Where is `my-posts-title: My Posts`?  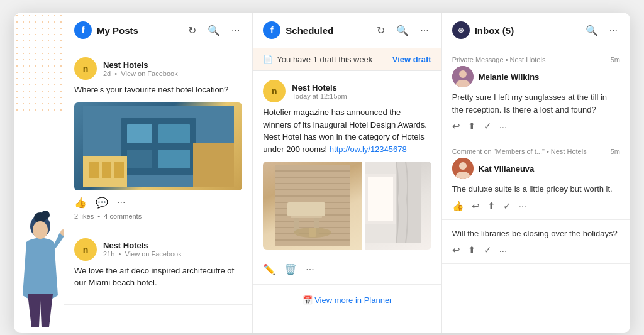 my-posts-title: My Posts is located at coordinates (141, 30).